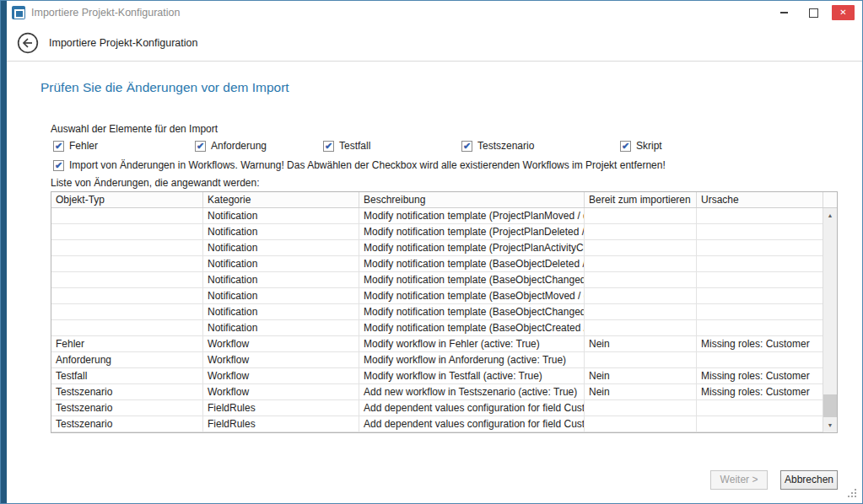  What do you see at coordinates (641, 146) in the screenshot?
I see `checkbox-skript: ✔Skript` at bounding box center [641, 146].